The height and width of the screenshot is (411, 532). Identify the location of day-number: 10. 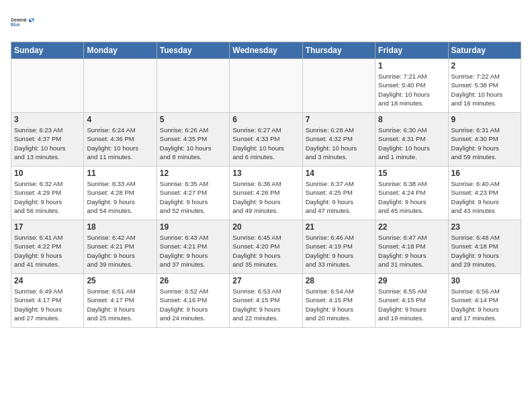
(47, 173).